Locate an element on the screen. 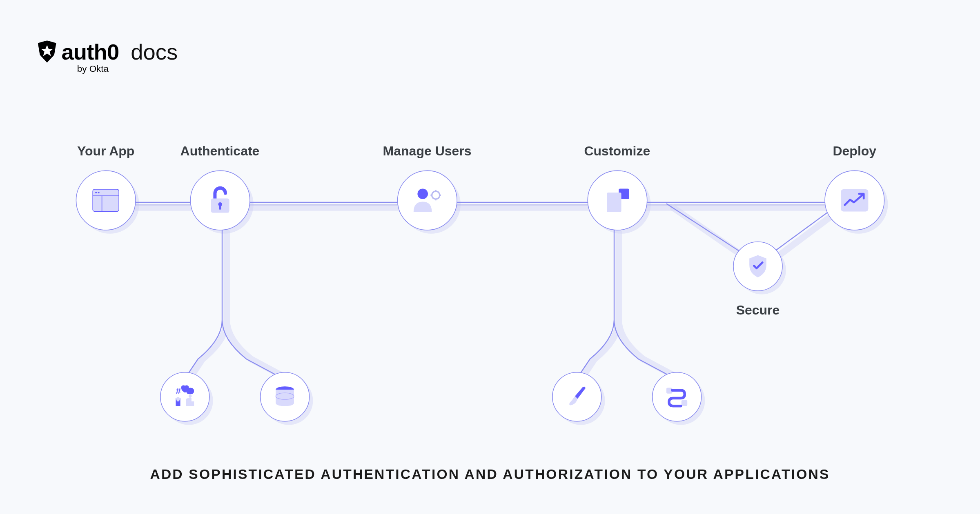  node-your-app: Your App is located at coordinates (106, 187).